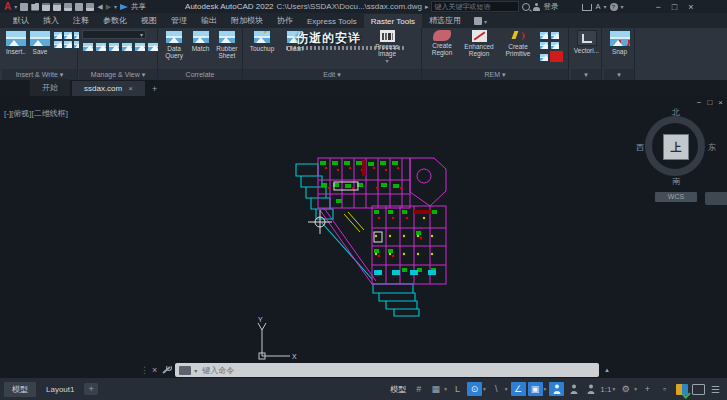 Image resolution: width=727 pixels, height=400 pixels. I want to click on command-history-icon: ▴, so click(607, 370).